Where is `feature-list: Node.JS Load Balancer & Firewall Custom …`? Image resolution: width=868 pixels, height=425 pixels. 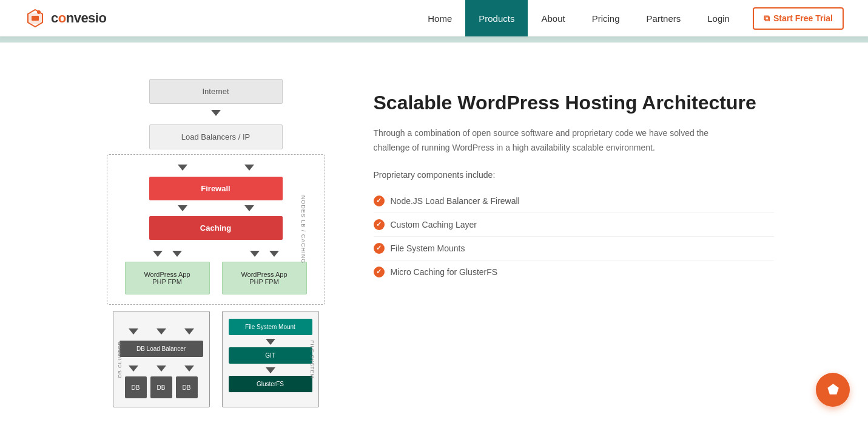
feature-list: Node.JS Load Balancer & Firewall Custom … is located at coordinates (574, 237).